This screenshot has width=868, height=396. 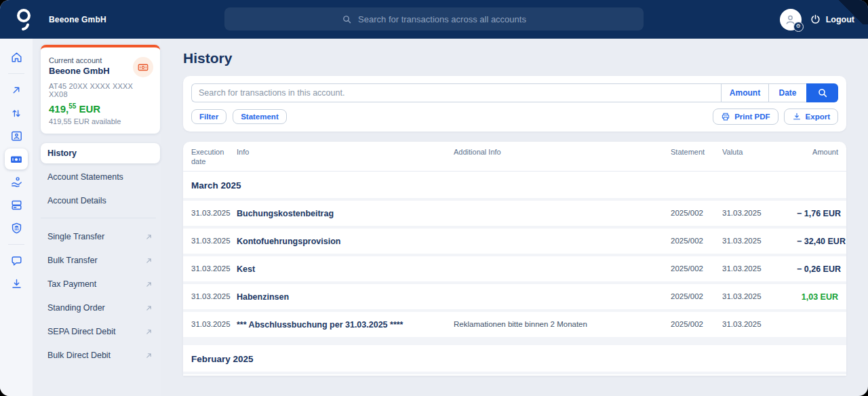 I want to click on rail-item-hand-coin-icon, so click(x=16, y=182).